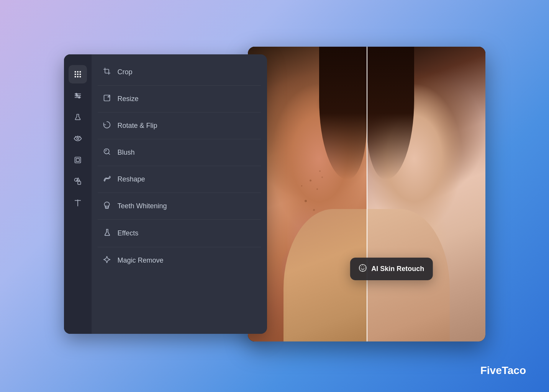 The image size is (549, 392). I want to click on rotate-icon, so click(107, 126).